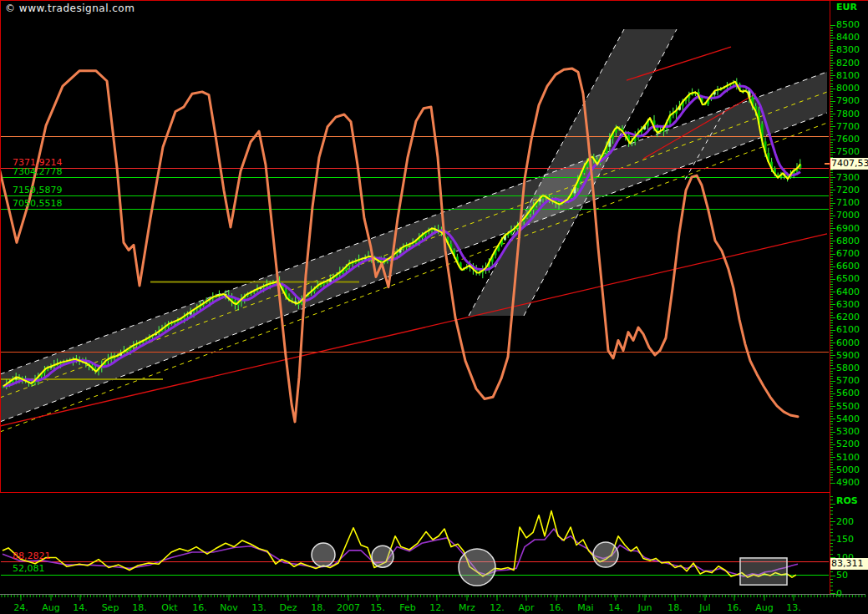  I want to click on price-tick-label: 7700, so click(848, 127).